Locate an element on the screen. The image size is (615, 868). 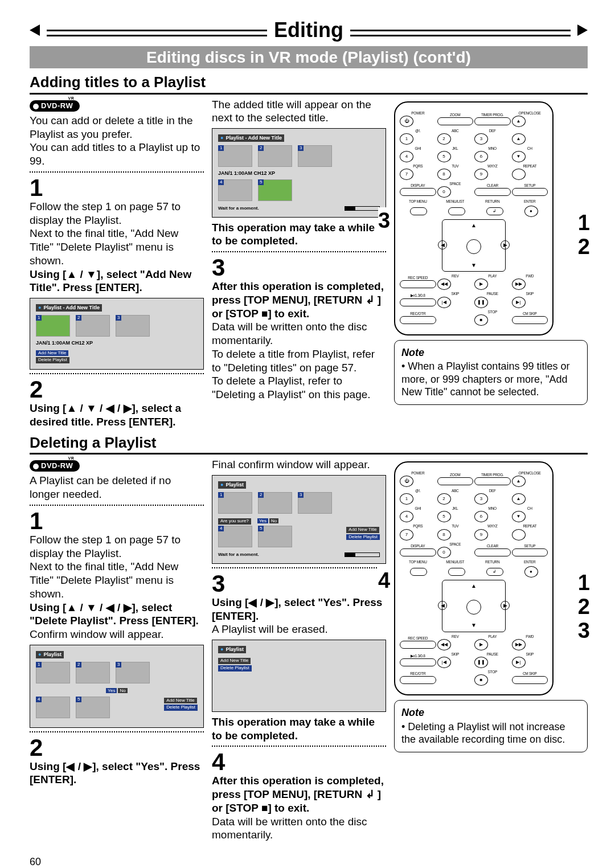
s2-step4a: After this operation is completed, press… is located at coordinates (299, 794).